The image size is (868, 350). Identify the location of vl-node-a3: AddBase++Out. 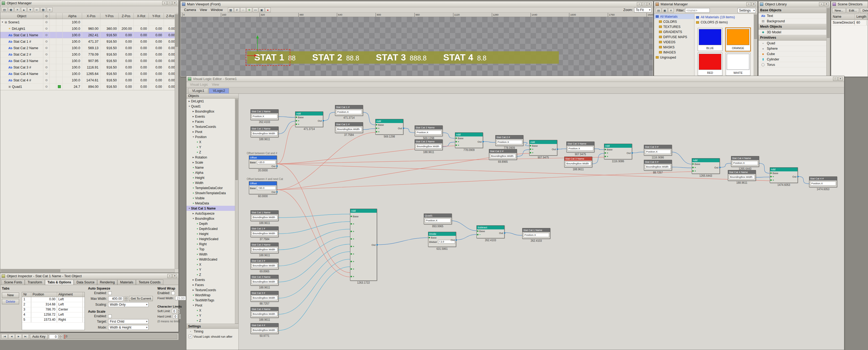
(469, 140).